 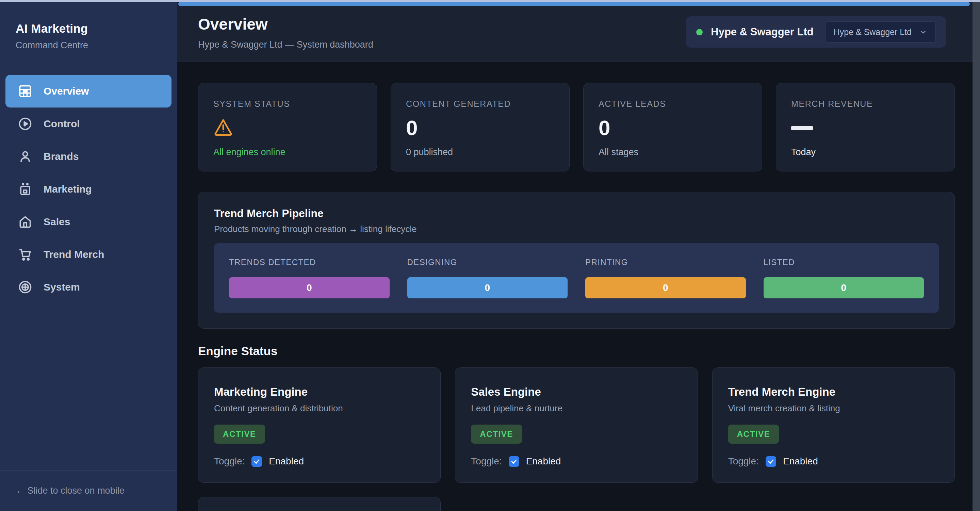 I want to click on company-select: Hype & Swagger Ltd, so click(x=880, y=32).